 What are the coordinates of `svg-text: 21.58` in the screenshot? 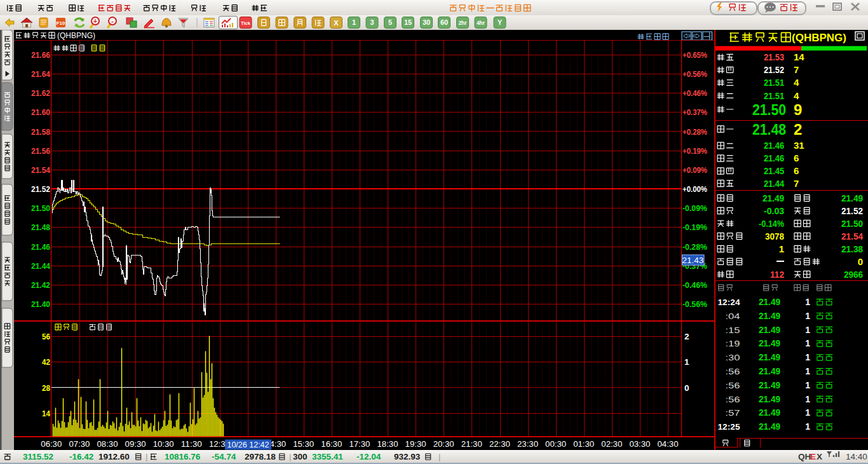 It's located at (41, 132).